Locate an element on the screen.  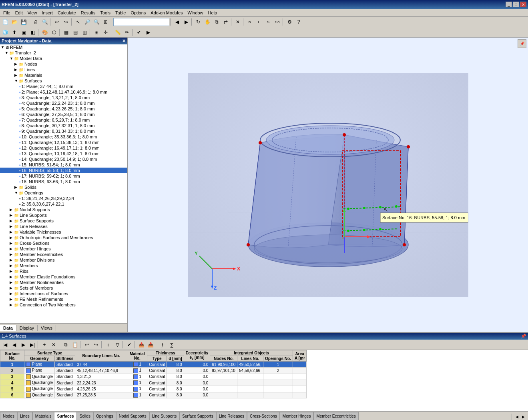
tree-nodes: ▶ 📁 Nodes is located at coordinates (64, 64).